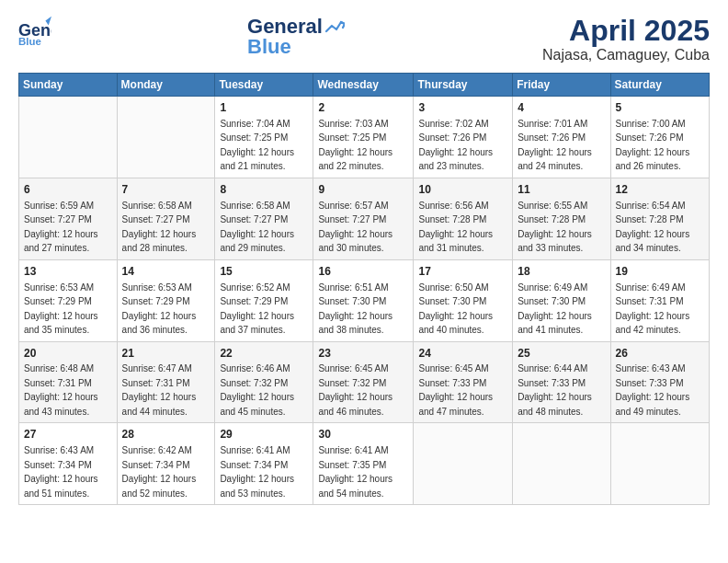  I want to click on cell-info: Sunrise: 6:47 AMSunset: 7:31 PMDaylight:…, so click(160, 390).